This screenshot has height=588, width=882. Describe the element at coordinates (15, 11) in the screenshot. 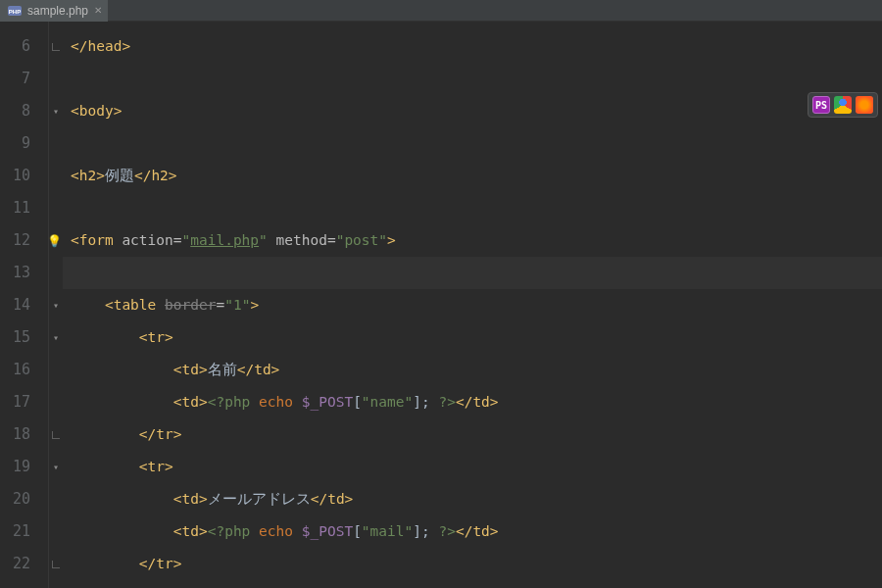

I see `php-file-icon: PHP` at that location.